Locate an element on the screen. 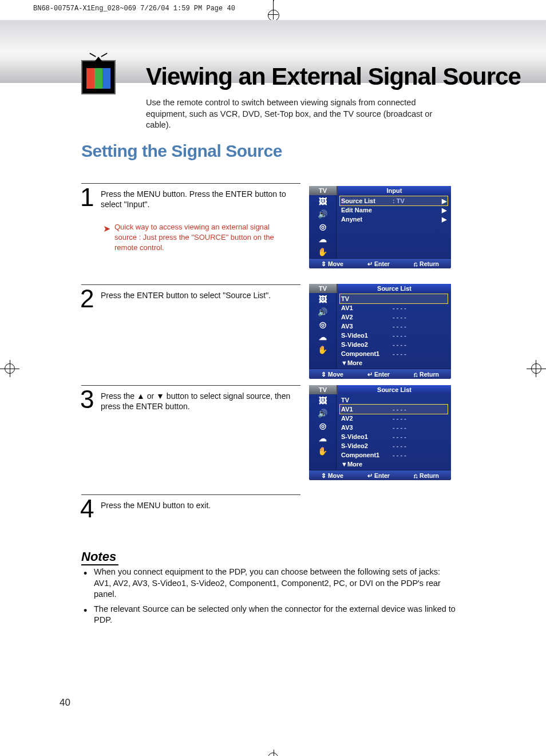 Image resolution: width=546 pixels, height=756 pixels. note-item: The relevant Source can be selected only… is located at coordinates (269, 615).